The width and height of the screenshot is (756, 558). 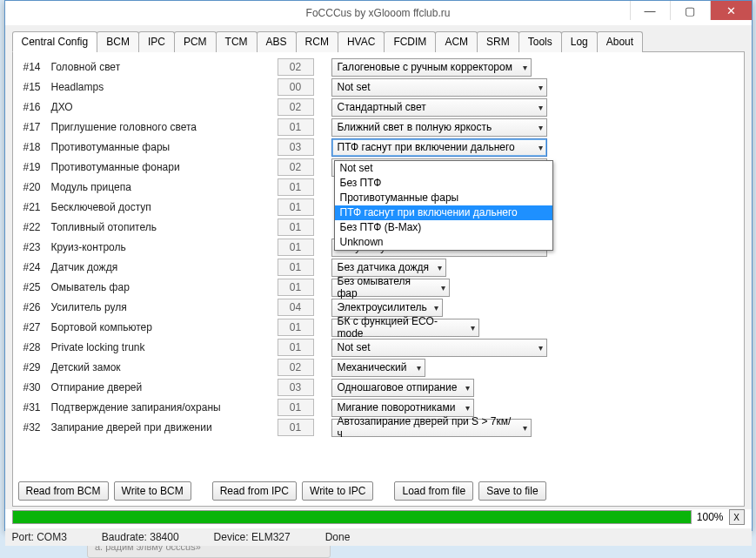 What do you see at coordinates (296, 307) in the screenshot?
I see `row-code-input: 04` at bounding box center [296, 307].